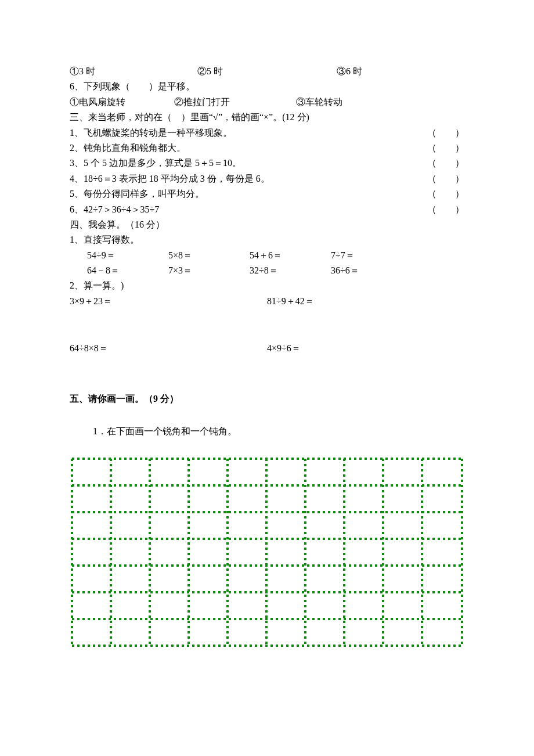 The height and width of the screenshot is (756, 534). Describe the element at coordinates (128, 255) in the screenshot. I see `calc-1-1: 54÷9＝` at that location.